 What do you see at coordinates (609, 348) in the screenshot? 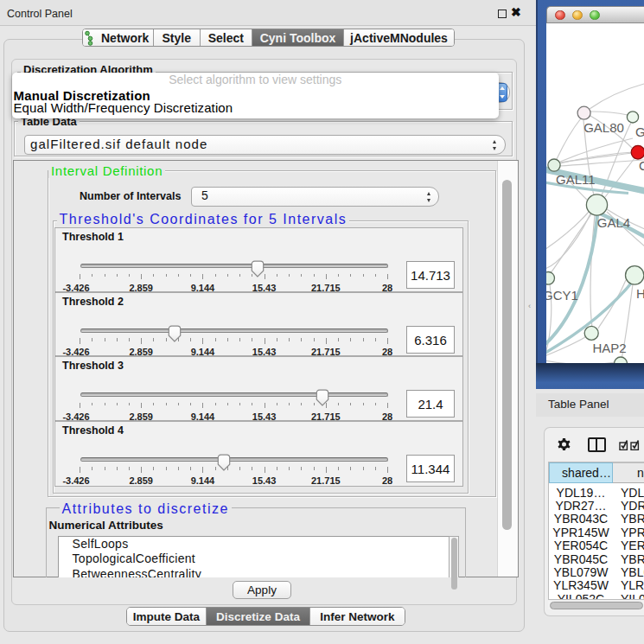
I see `svg-text: HAP2` at bounding box center [609, 348].